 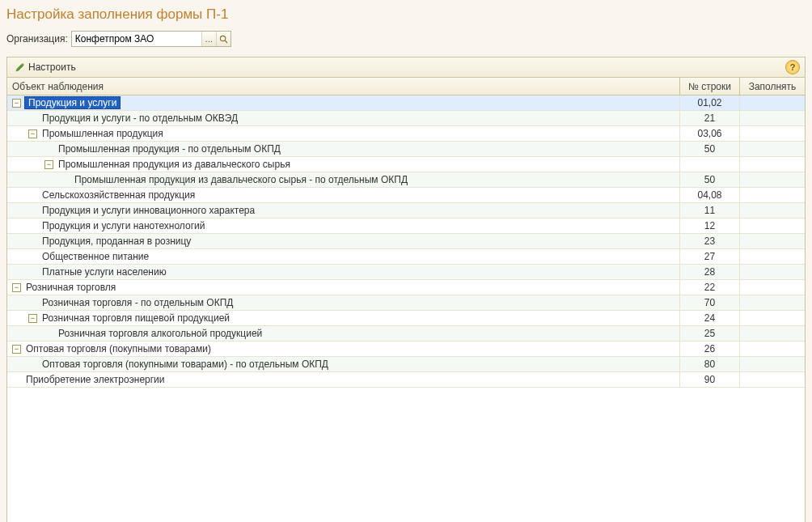 I want to click on organization-search-button, so click(x=223, y=39).